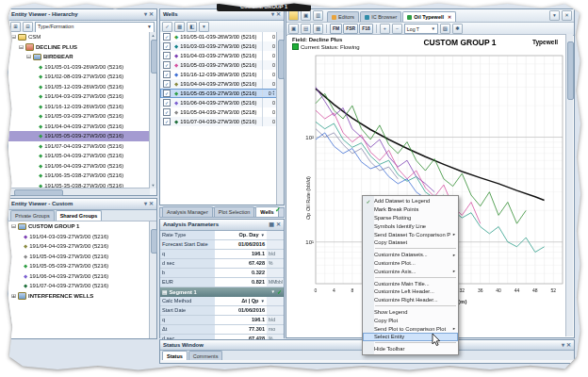 The image size is (588, 377). Describe the element at coordinates (335, 28) in the screenshot. I see `toolbar-button-fm: FM` at that location.